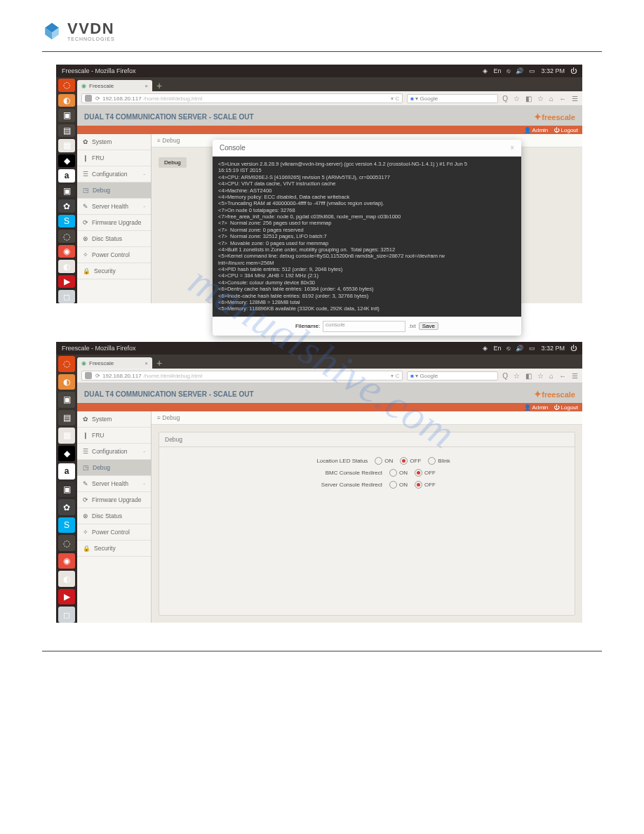 Image resolution: width=644 pixels, height=834 pixels. I want to click on clock: 3:32 PM, so click(553, 71).